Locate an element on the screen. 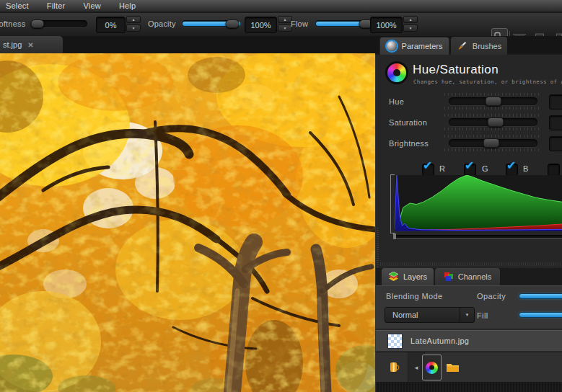 The image size is (562, 392). histogram-range-handle is located at coordinates (395, 236).